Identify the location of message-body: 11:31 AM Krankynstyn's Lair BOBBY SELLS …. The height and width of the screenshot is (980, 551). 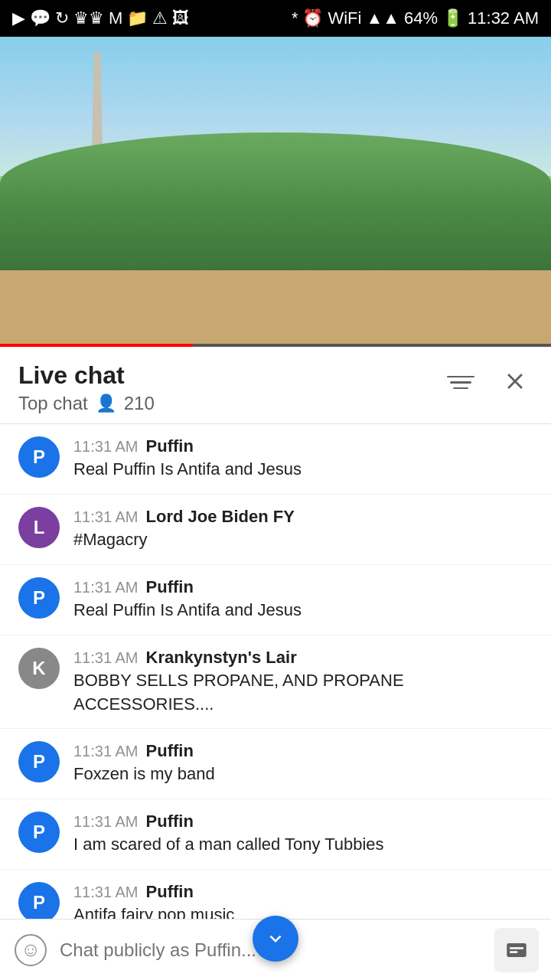
(303, 682).